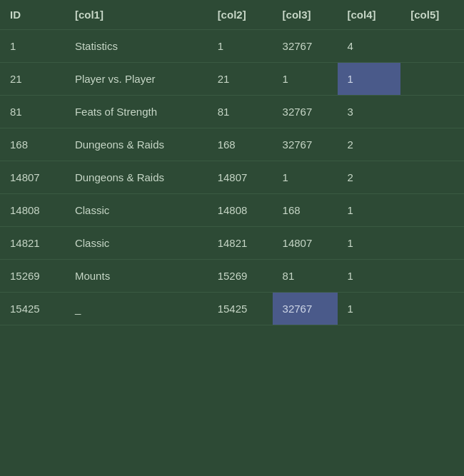 Image resolution: width=464 pixels, height=476 pixels. I want to click on header-col3: [col3], so click(306, 15).